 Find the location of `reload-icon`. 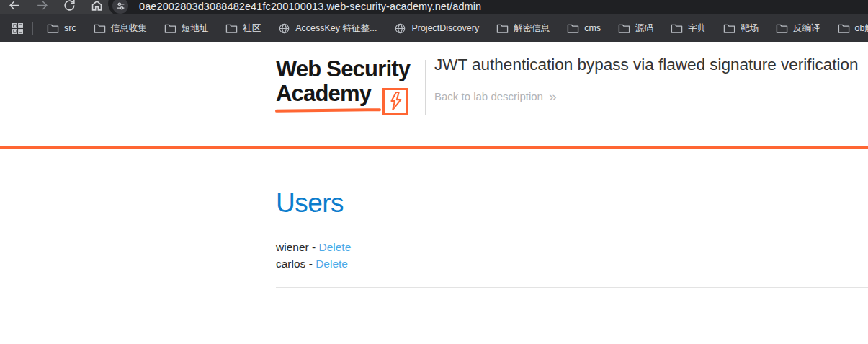

reload-icon is located at coordinates (69, 6).